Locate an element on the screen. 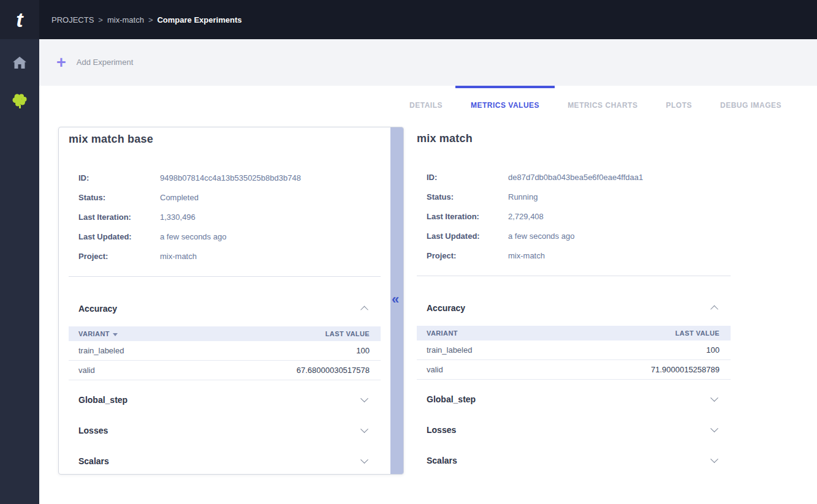 This screenshot has width=817, height=504. breadcrumb: PROJECTS > mix-match > Compare Experimen… is located at coordinates (146, 20).